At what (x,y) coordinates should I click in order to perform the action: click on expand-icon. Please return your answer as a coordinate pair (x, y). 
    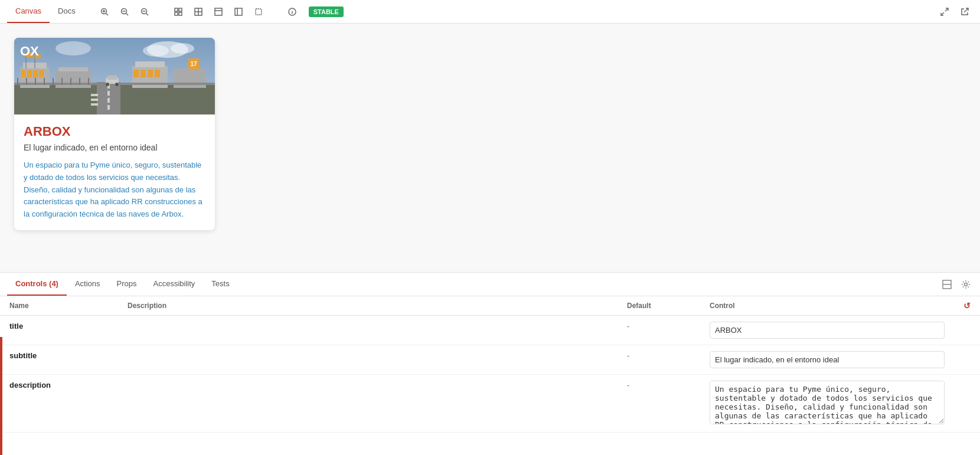
    Looking at the image, I should click on (945, 12).